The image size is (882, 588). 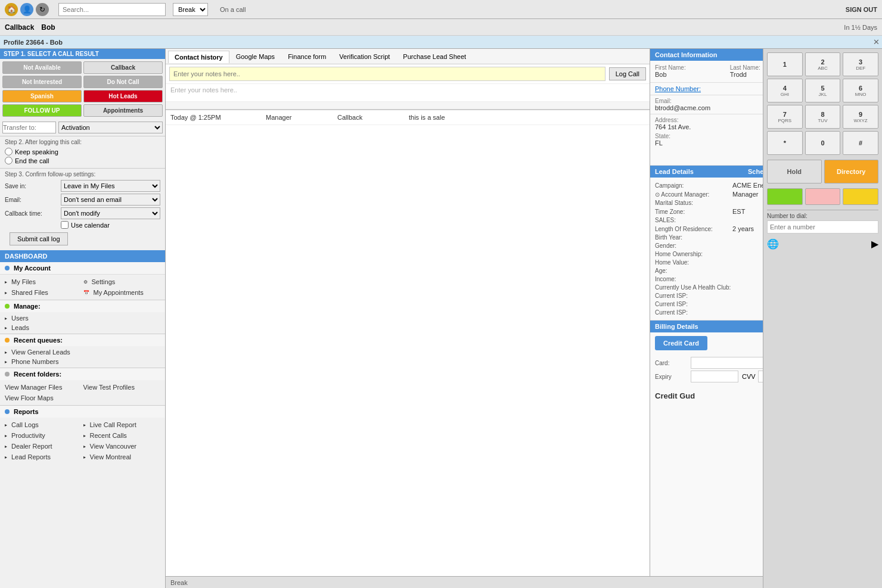 I want to click on manage-list: ▸ Users ▸ Leads, so click(x=82, y=323).